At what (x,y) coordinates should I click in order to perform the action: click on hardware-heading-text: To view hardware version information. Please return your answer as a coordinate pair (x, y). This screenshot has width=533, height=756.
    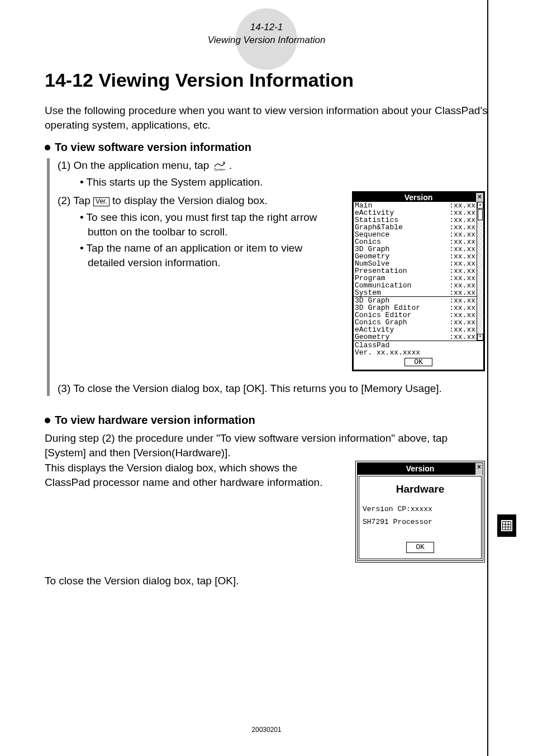
    Looking at the image, I should click on (155, 420).